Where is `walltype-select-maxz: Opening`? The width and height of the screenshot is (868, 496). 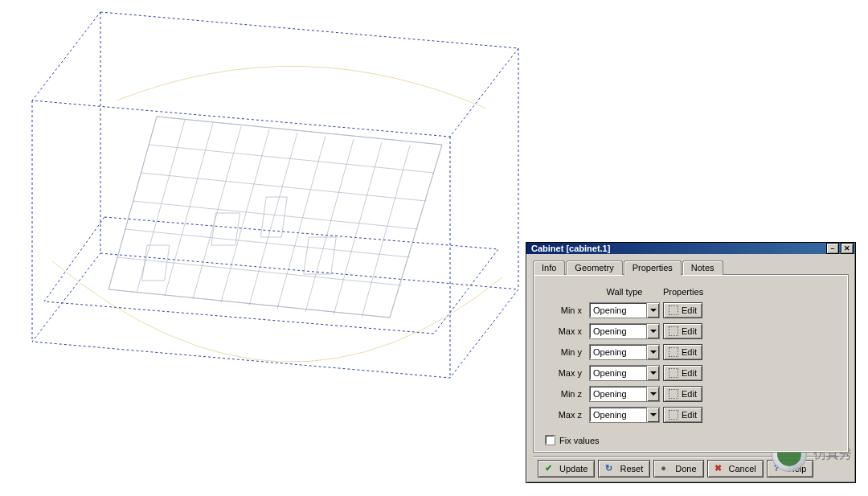
walltype-select-maxz: Opening is located at coordinates (624, 415).